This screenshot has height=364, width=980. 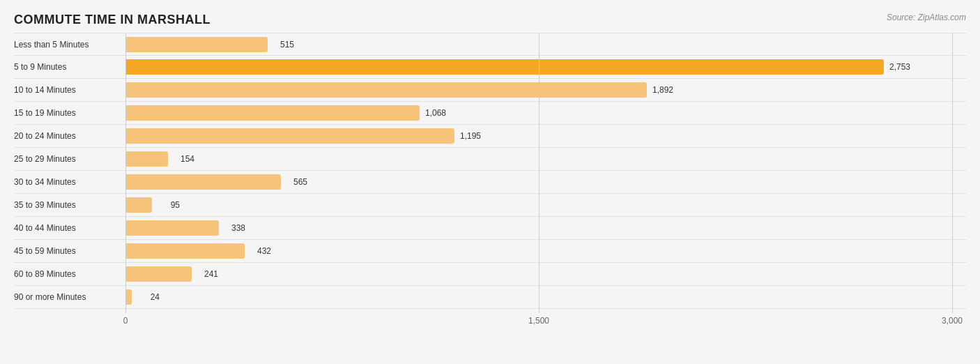 I want to click on bar-row: 35 to 39 Minutes95, so click(x=490, y=205).